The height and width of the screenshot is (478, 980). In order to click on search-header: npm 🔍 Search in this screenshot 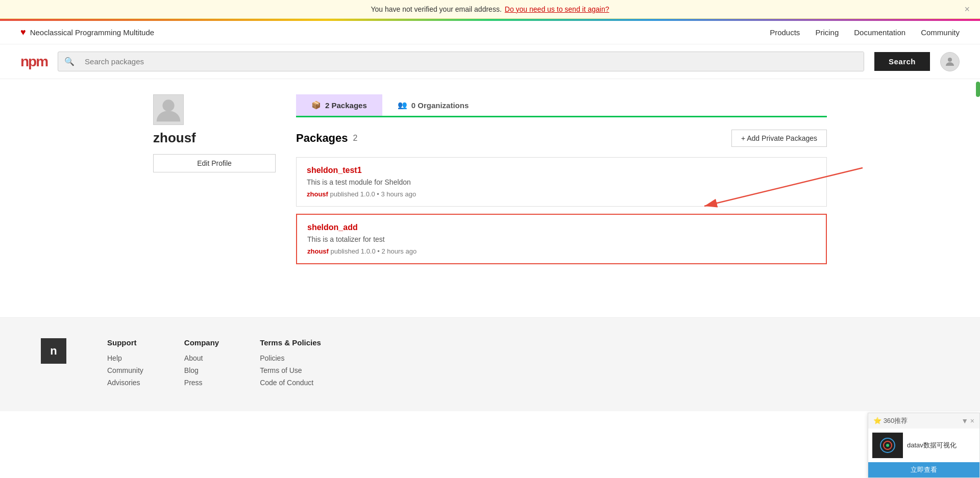, I will do `click(490, 62)`.